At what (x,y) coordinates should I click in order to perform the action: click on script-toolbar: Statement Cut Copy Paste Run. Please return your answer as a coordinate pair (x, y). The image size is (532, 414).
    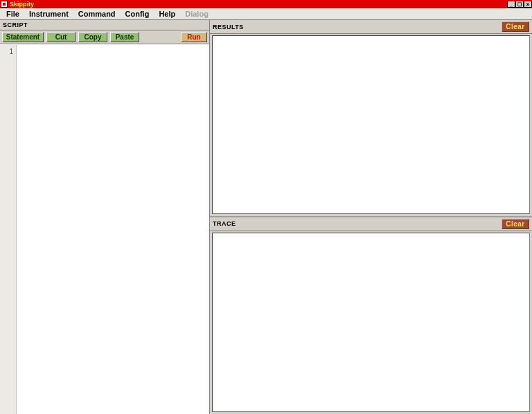
    Looking at the image, I should click on (105, 37).